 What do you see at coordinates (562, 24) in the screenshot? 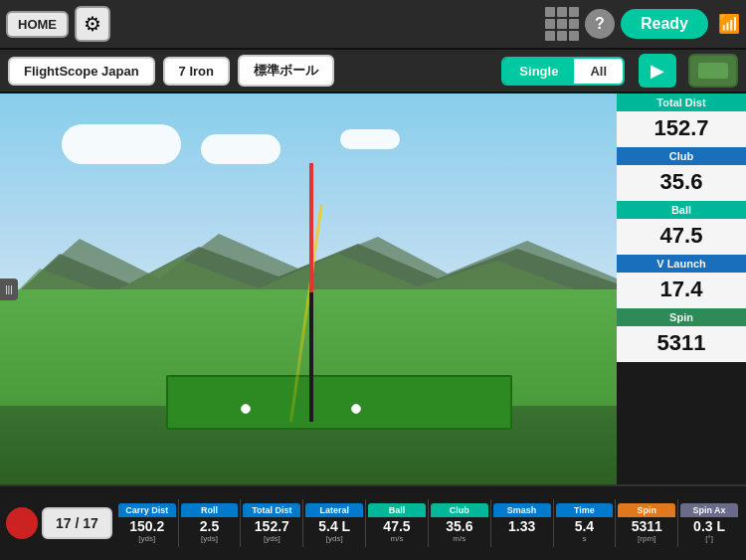
I see `grid-icon` at bounding box center [562, 24].